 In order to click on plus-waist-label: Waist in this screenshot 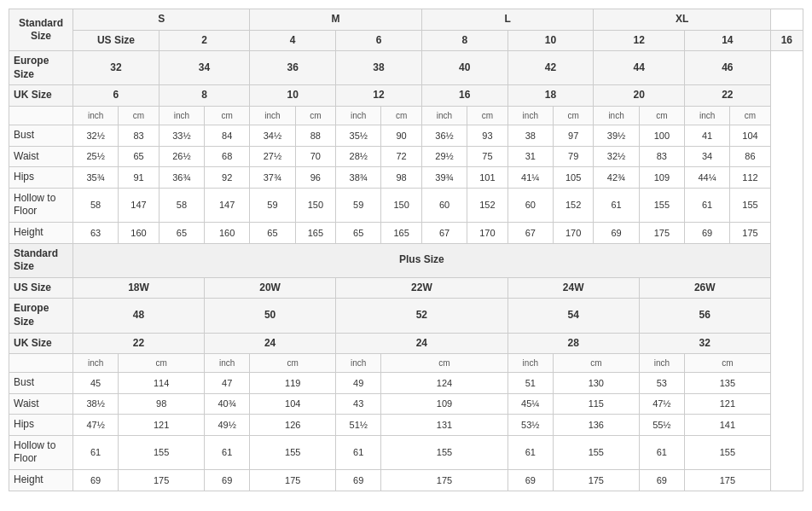, I will do `click(41, 404)`.